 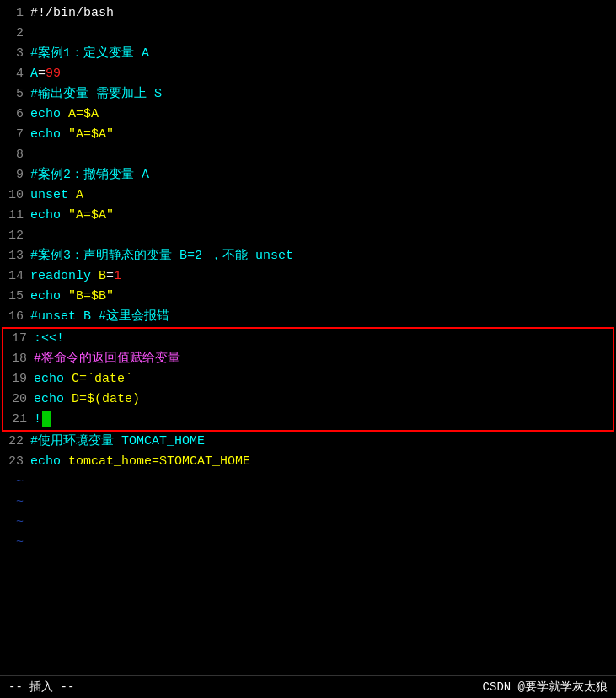 I want to click on code-token: B, so click(x=103, y=277).